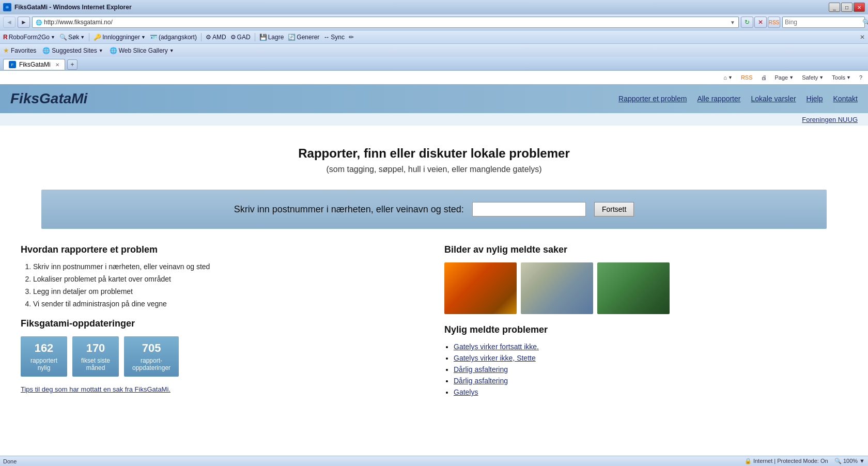 This screenshot has height=466, width=868. I want to click on innloggninger-button: 🔑 Innloggninger ▼, so click(120, 37).